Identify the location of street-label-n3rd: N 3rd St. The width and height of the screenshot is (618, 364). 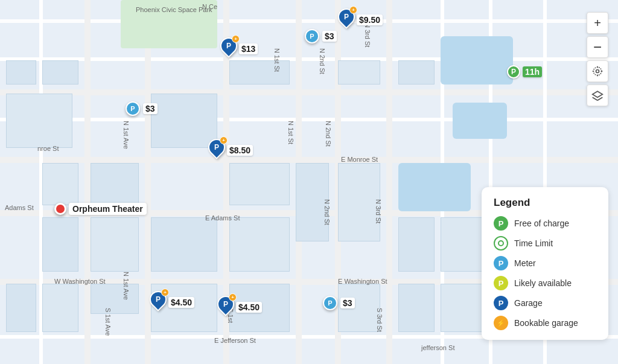
(368, 35).